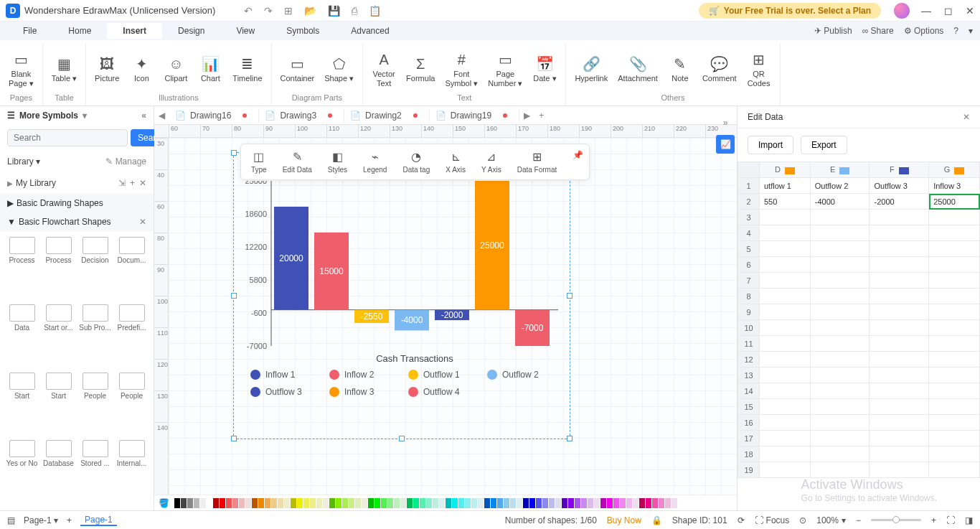  What do you see at coordinates (954, 202) in the screenshot?
I see `cell: 25000` at bounding box center [954, 202].